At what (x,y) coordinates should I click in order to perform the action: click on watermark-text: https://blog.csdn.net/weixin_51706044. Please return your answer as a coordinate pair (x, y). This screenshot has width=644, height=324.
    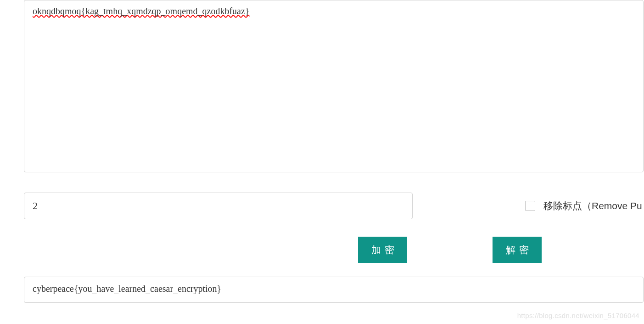
    Looking at the image, I should click on (578, 315).